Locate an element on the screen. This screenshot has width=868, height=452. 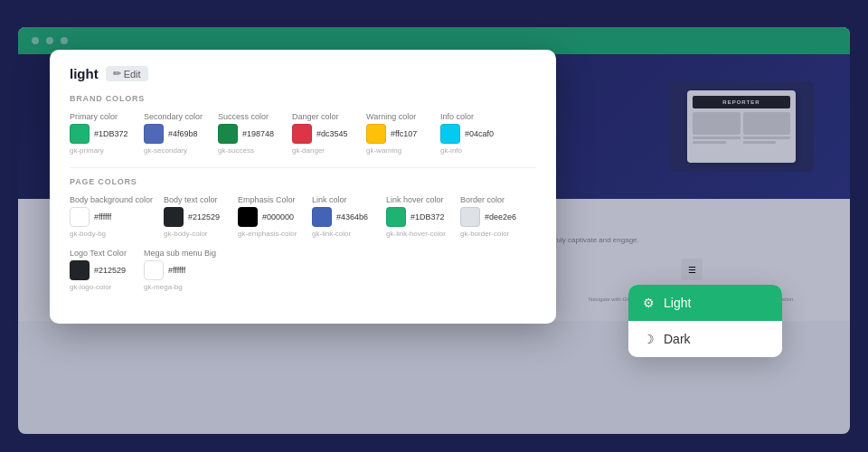
page-color-item-4: Link hover color #1DB372 gk-link-hover-c… is located at coordinates (418, 217).